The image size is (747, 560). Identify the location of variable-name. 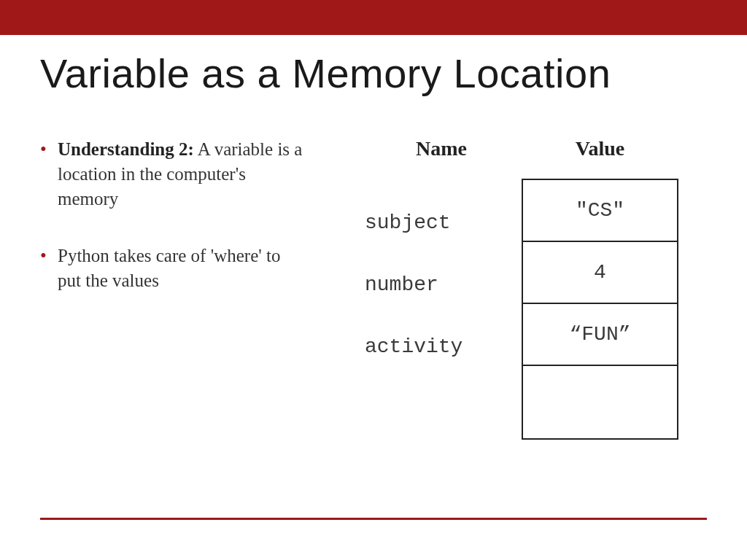
(441, 408).